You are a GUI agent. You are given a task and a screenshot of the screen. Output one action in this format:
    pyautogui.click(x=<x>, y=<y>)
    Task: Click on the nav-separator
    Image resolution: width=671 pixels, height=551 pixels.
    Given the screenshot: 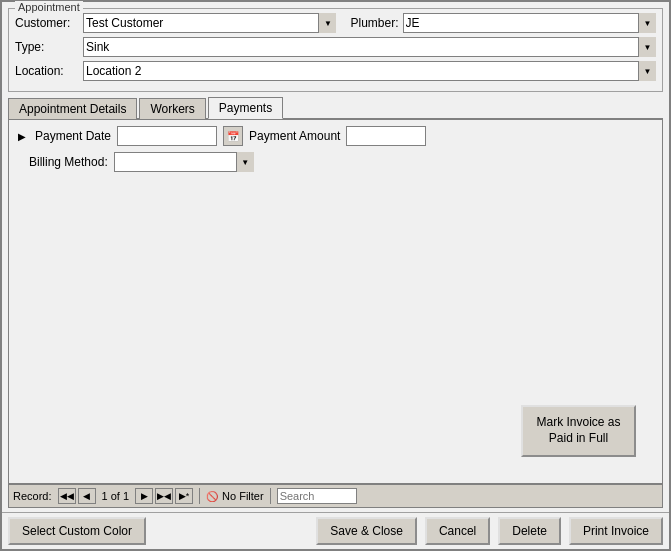 What is the action you would take?
    pyautogui.click(x=200, y=496)
    